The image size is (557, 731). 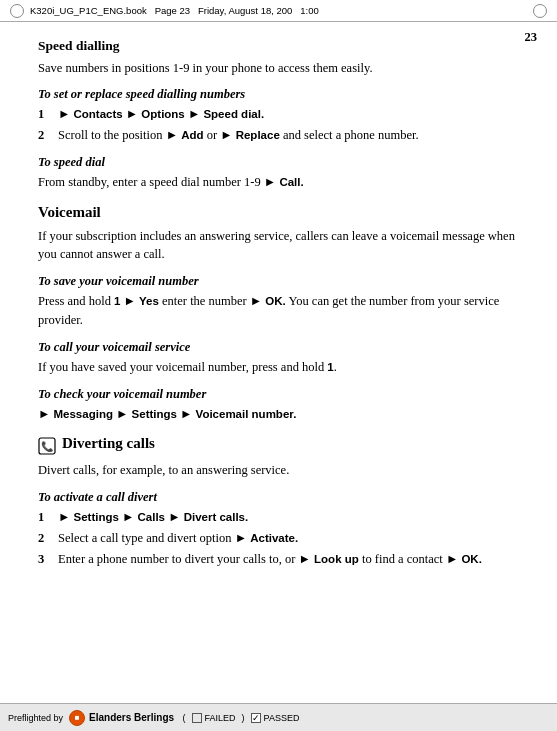 What do you see at coordinates (278, 46) in the screenshot?
I see `speed-dialling-title: Speed dialling` at bounding box center [278, 46].